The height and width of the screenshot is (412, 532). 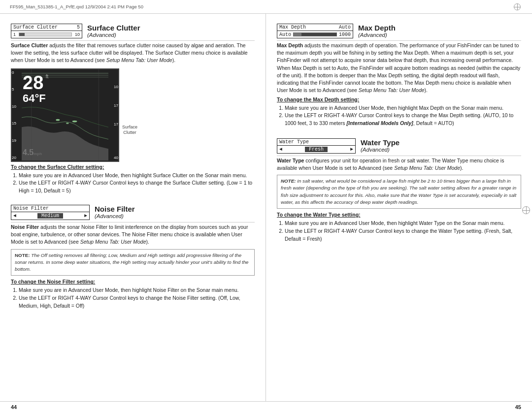 I want to click on water-type-title-row: Water Type, so click(x=316, y=142).